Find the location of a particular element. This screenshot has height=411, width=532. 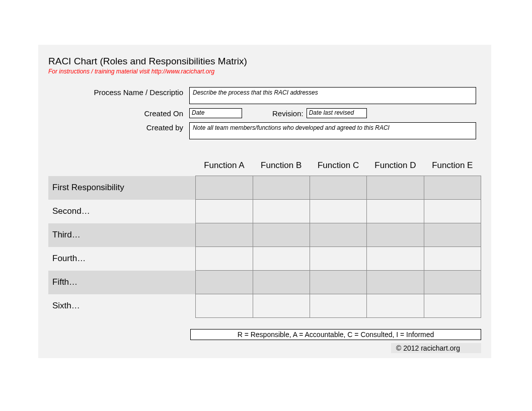

matrix-row: Third… is located at coordinates (265, 235).